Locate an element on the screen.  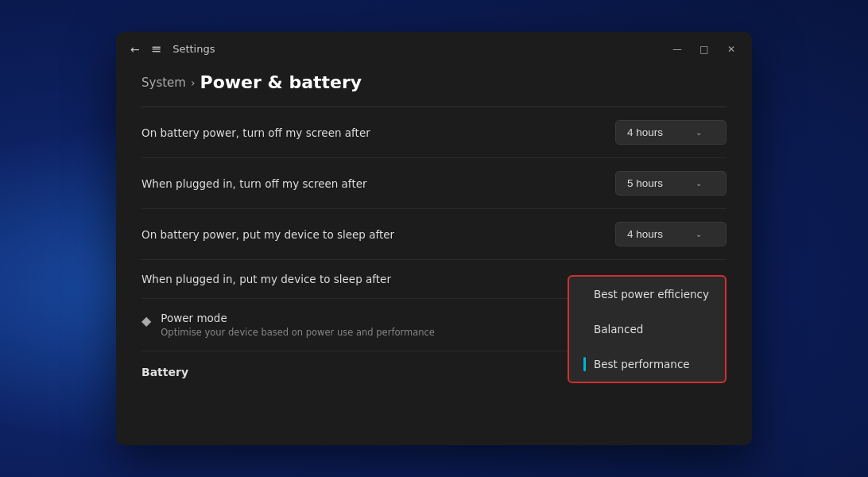
battery-screen-value: 4 hours is located at coordinates (645, 132).